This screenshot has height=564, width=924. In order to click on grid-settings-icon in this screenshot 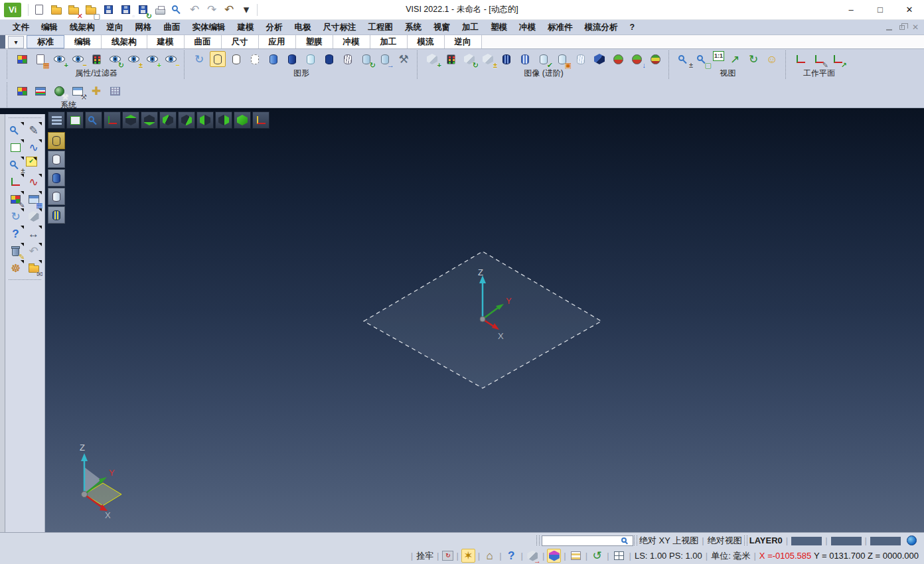, I will do `click(115, 91)`.